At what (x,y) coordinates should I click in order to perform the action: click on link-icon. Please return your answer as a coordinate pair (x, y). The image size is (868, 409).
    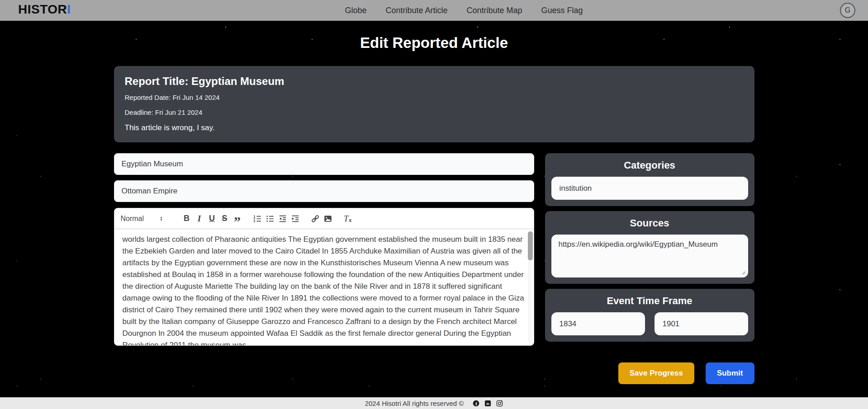
    Looking at the image, I should click on (315, 219).